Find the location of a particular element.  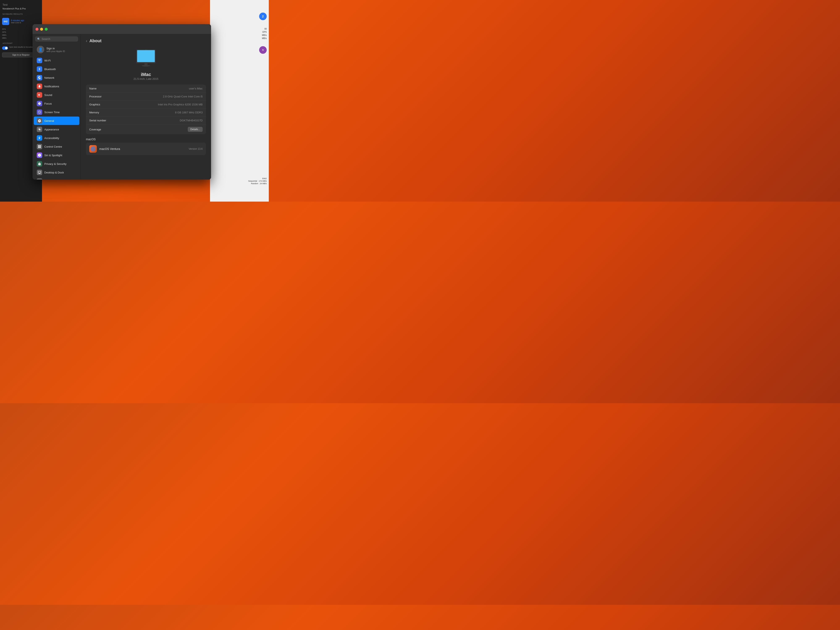

traffic-lights is located at coordinates (42, 29).